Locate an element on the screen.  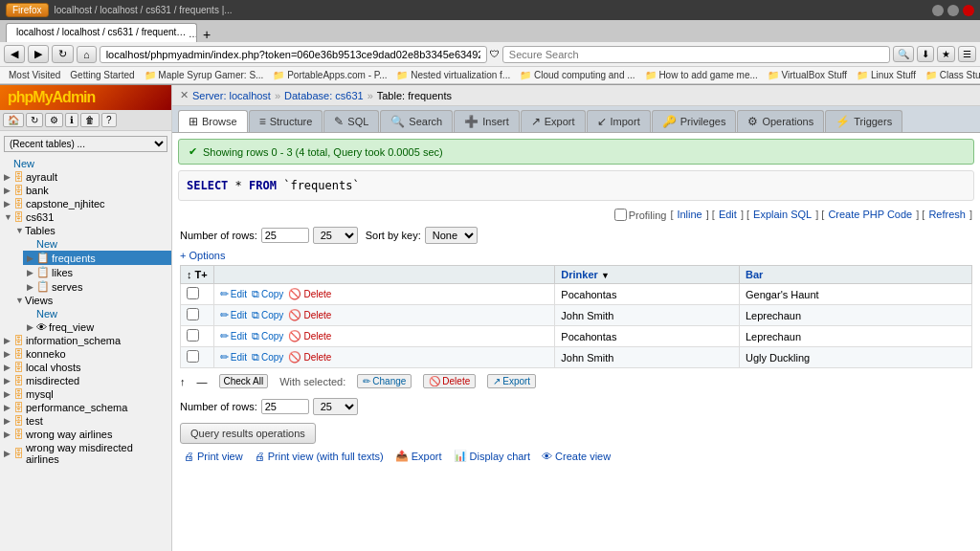
sidebar-tool-home: 🏠 is located at coordinates (13, 121).